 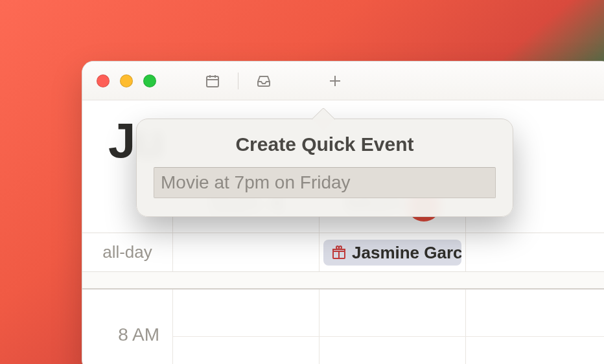 I want to click on quick-event-input, so click(x=325, y=183).